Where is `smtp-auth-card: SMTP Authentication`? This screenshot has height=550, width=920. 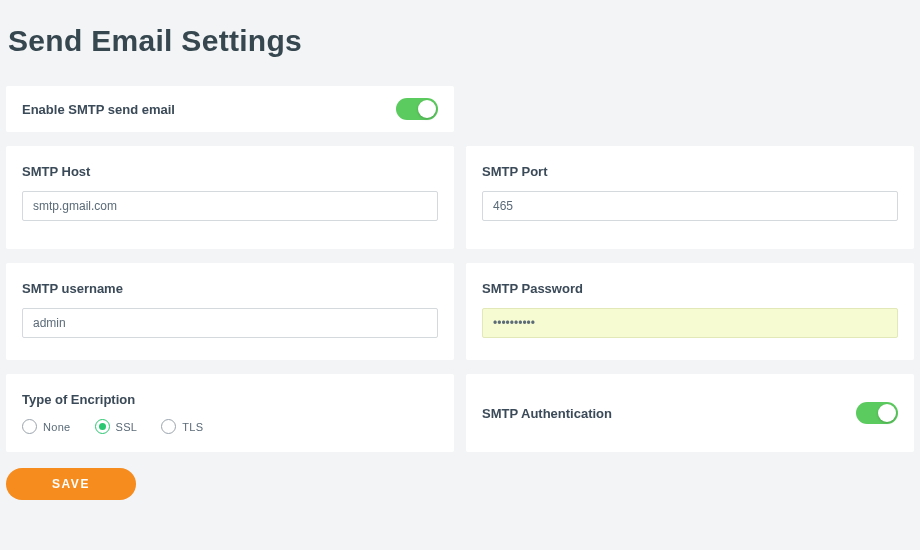
smtp-auth-card: SMTP Authentication is located at coordinates (690, 413).